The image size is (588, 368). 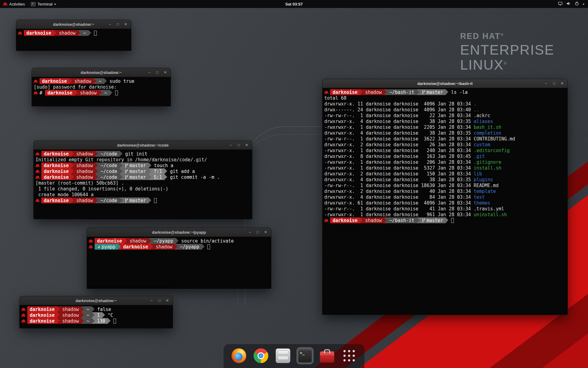 I want to click on window-titlebar: darknoise@shadow:~/code – □ ✕, so click(x=143, y=145).